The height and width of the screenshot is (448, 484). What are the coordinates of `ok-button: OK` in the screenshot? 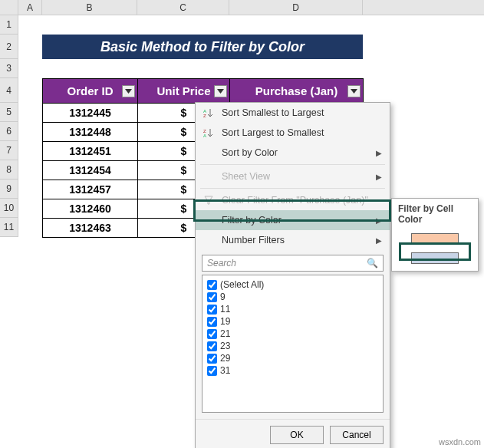 It's located at (297, 435).